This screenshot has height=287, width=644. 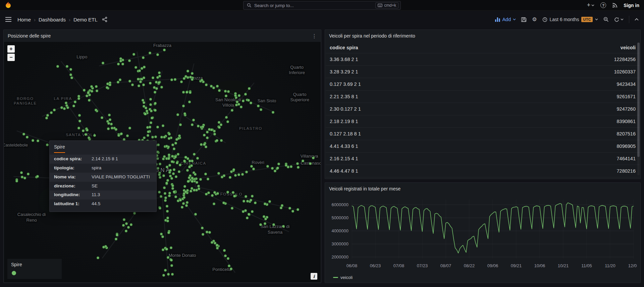 I want to click on refresh-button, so click(x=619, y=19).